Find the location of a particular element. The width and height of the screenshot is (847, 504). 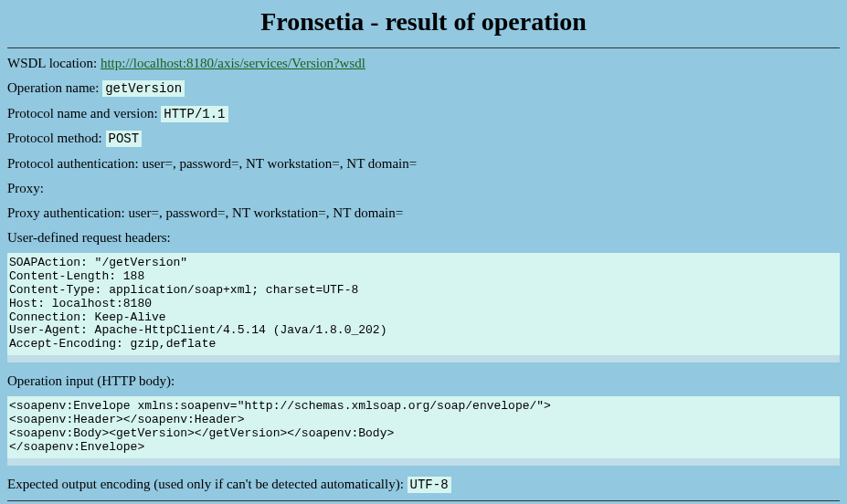

protocol-method-value: POST is located at coordinates (124, 139).